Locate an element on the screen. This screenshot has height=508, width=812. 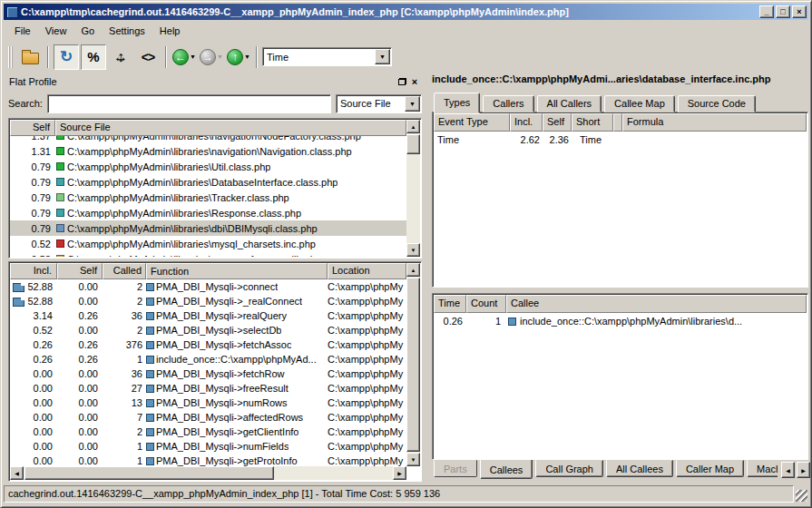
function-name: PMA_DBI_Mysqli->_realConnect is located at coordinates (237, 301).